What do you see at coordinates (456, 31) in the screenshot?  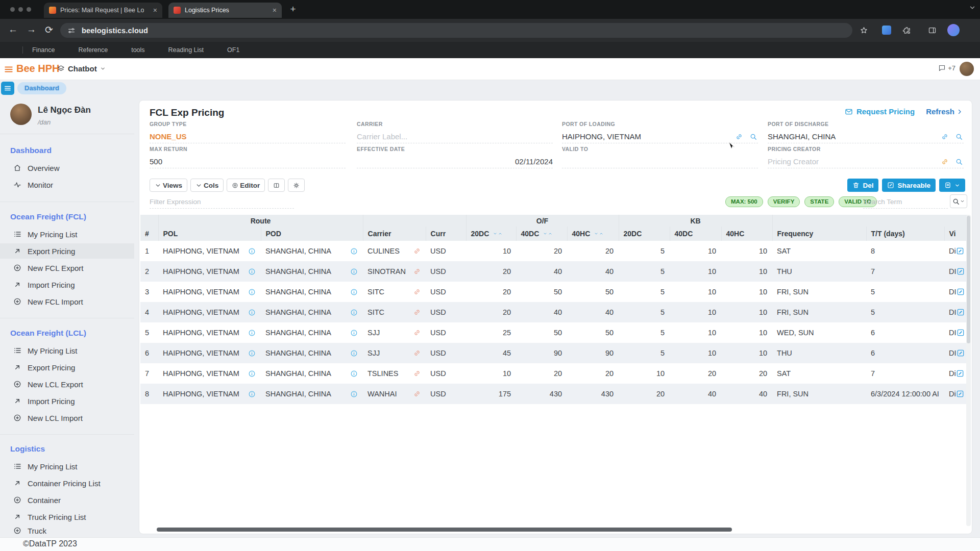 I see `address-bar: beelogistics.cloud` at bounding box center [456, 31].